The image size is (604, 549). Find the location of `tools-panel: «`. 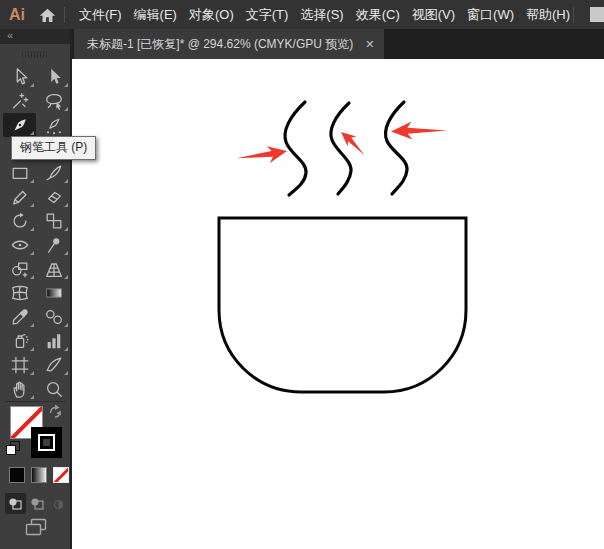

tools-panel: « is located at coordinates (36, 289).